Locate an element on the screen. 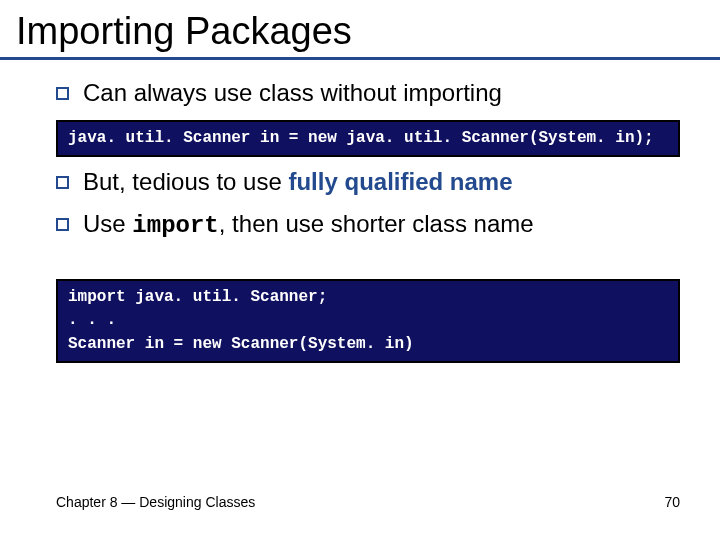 The width and height of the screenshot is (720, 540). footer-page-number: 70 is located at coordinates (672, 502).